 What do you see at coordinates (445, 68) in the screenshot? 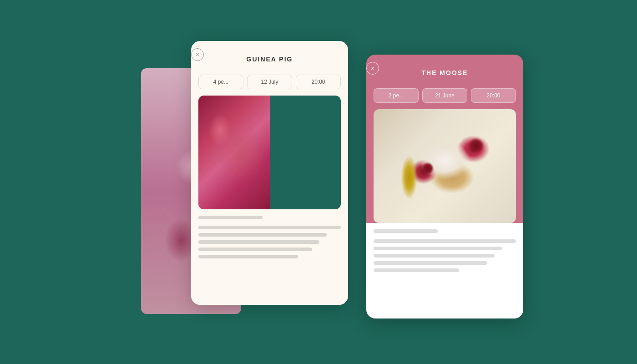
I see `card2-header: × THE MOOSE` at bounding box center [445, 68].